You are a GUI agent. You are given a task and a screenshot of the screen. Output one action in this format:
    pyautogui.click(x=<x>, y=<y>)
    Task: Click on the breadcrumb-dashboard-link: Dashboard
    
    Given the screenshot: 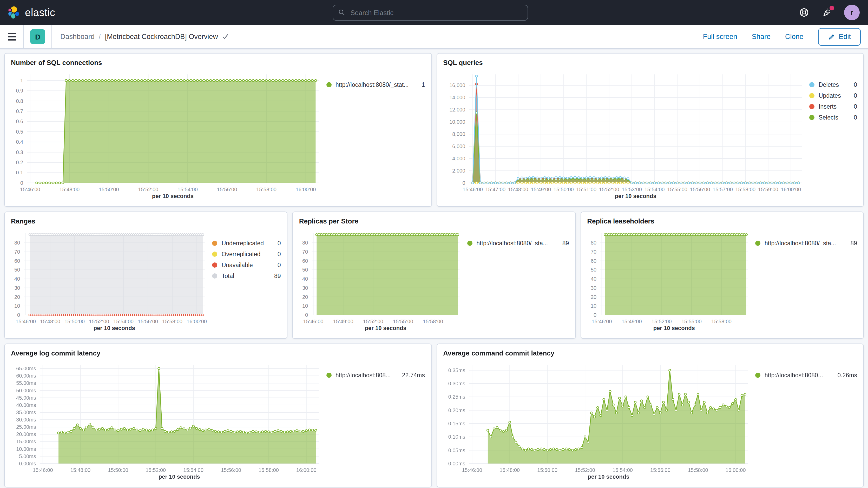 What is the action you would take?
    pyautogui.click(x=78, y=36)
    